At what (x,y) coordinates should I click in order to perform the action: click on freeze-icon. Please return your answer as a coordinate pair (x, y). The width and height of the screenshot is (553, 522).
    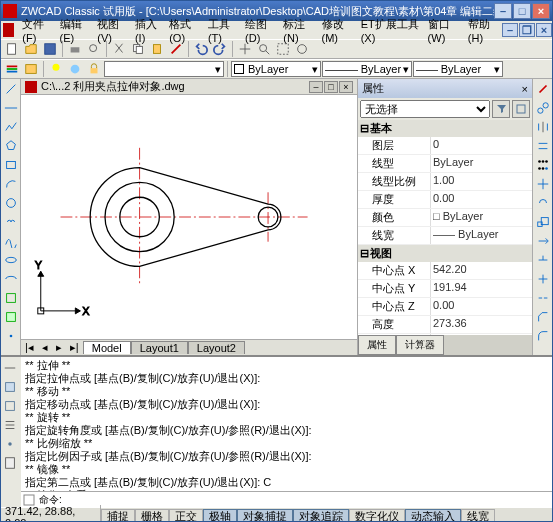
    Looking at the image, I should click on (75, 69).